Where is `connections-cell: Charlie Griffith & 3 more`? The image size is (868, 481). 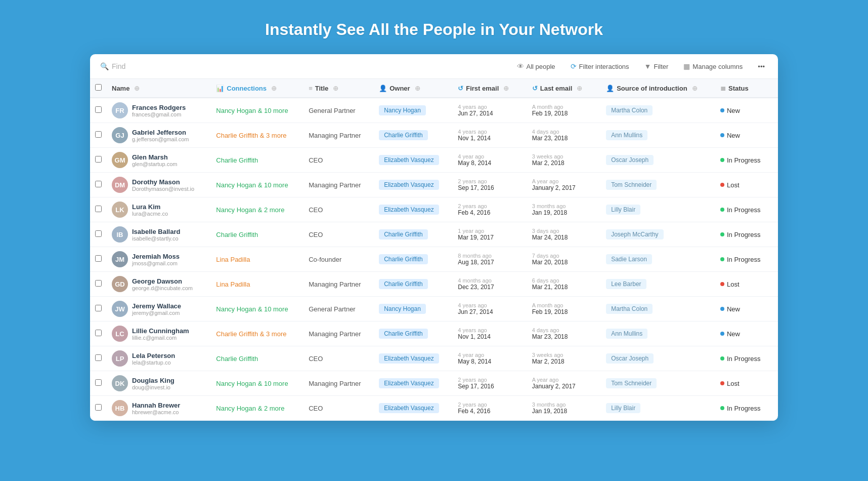
connections-cell: Charlie Griffith & 3 more is located at coordinates (257, 136).